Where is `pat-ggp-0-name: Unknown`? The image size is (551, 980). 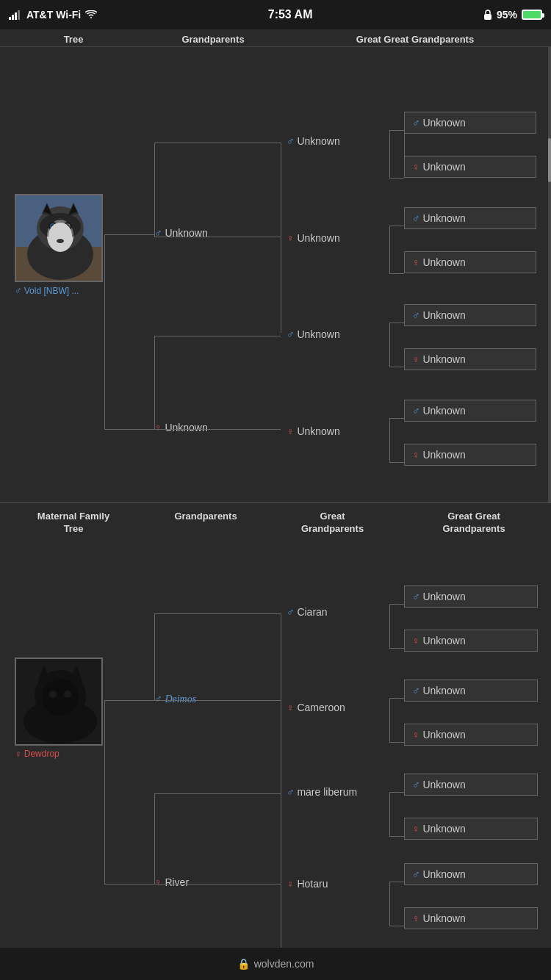 pat-ggp-0-name: Unknown is located at coordinates (444, 123).